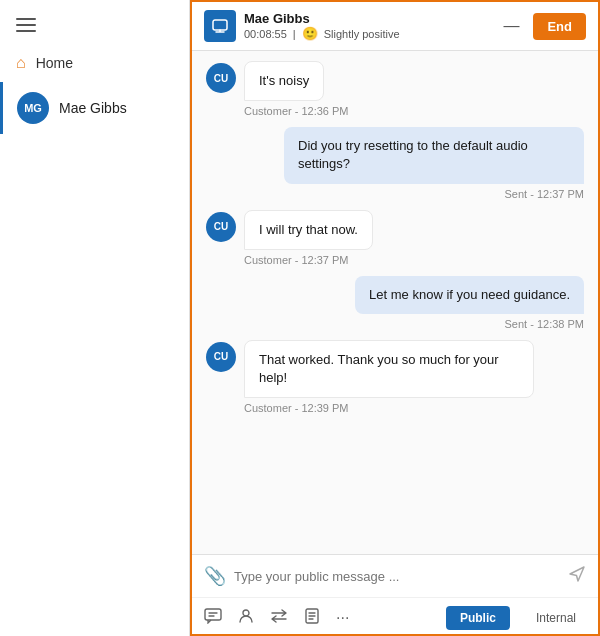  I want to click on sentiment-icon: 🙂, so click(310, 34).